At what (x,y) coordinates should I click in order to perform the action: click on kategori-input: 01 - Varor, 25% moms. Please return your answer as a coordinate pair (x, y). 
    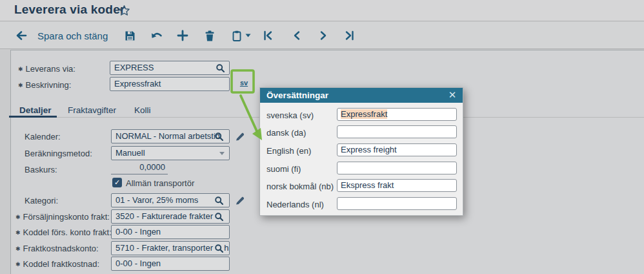
    Looking at the image, I should click on (170, 200).